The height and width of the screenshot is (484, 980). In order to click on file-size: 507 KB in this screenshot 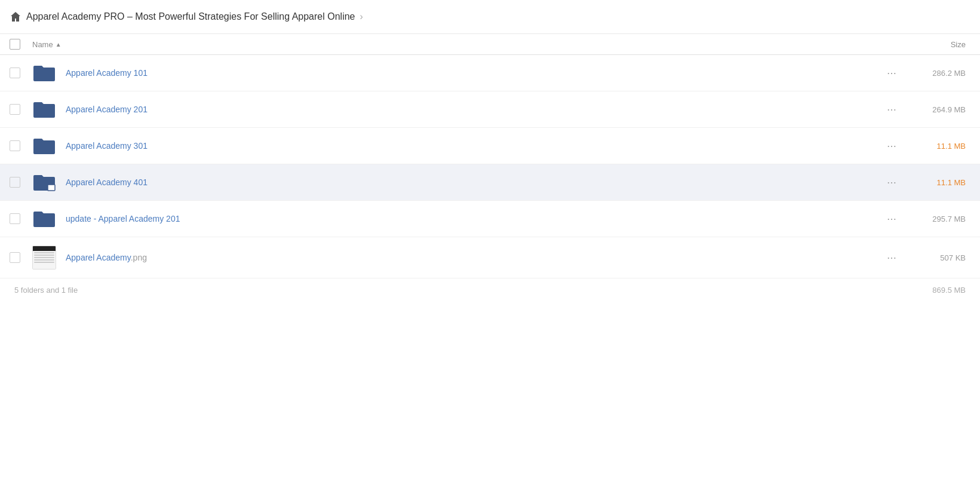, I will do `click(936, 258)`.